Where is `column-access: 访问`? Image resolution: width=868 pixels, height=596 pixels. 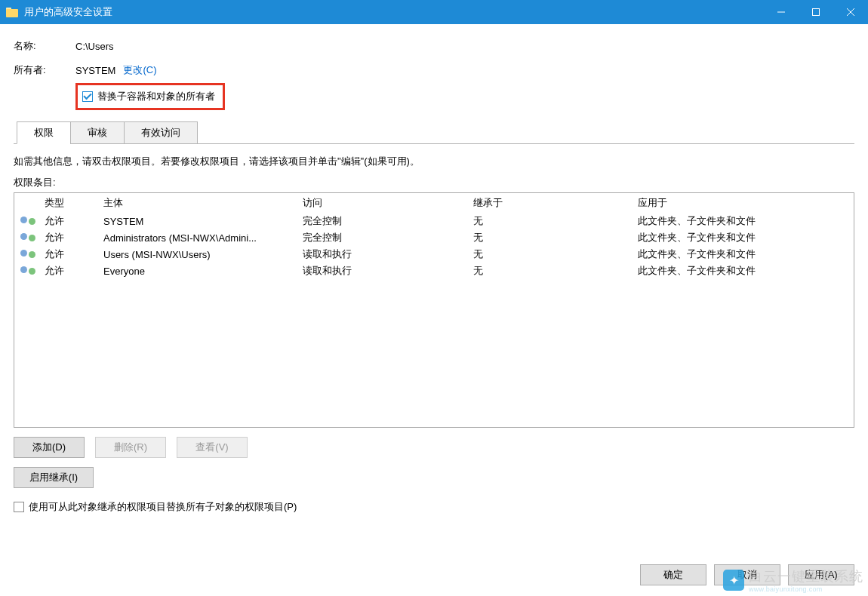 column-access: 访问 is located at coordinates (388, 203).